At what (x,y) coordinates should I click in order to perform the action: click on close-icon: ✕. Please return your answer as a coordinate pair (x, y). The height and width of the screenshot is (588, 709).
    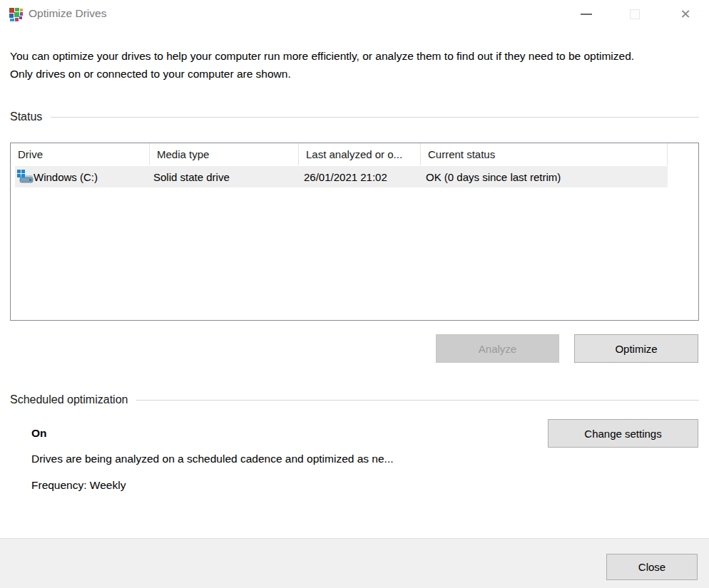
    Looking at the image, I should click on (685, 14).